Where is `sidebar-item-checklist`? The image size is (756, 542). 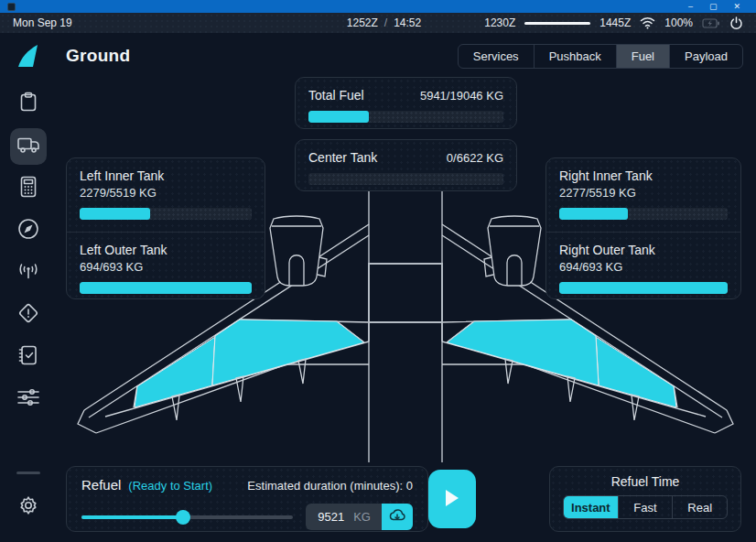 sidebar-item-checklist is located at coordinates (28, 357).